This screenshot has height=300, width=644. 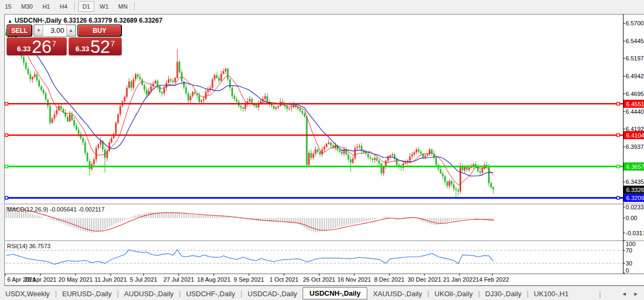 What do you see at coordinates (631, 218) in the screenshot?
I see `svg-text: 0.00` at bounding box center [631, 218].